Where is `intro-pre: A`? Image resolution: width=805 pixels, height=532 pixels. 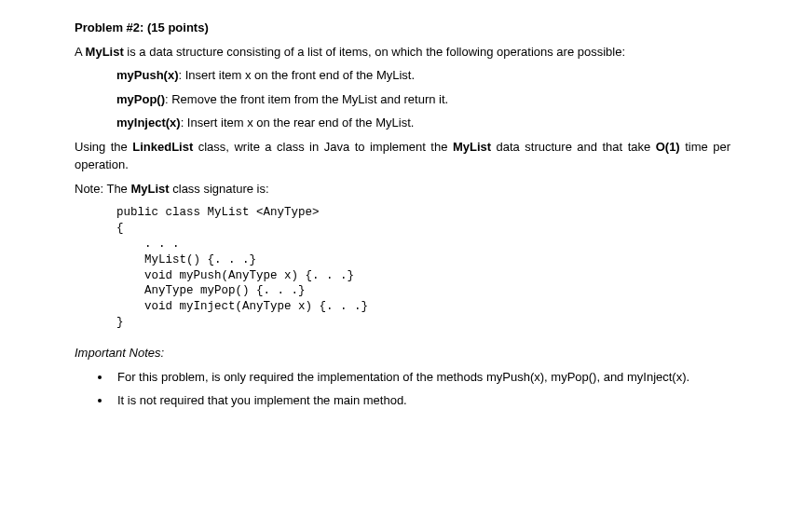 intro-pre: A is located at coordinates (80, 52).